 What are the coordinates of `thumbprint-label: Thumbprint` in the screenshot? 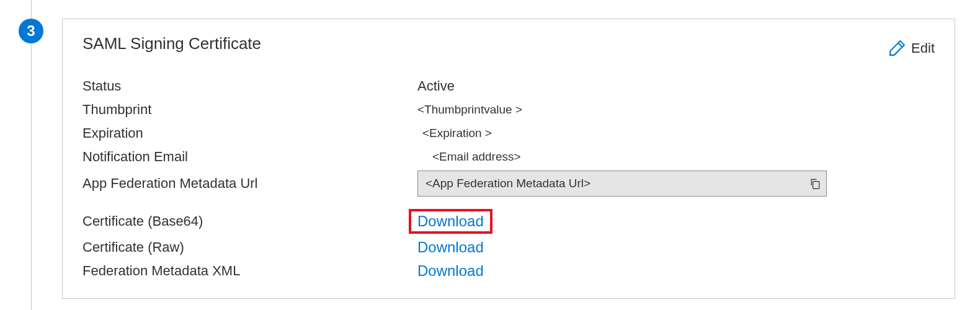 It's located at (250, 110).